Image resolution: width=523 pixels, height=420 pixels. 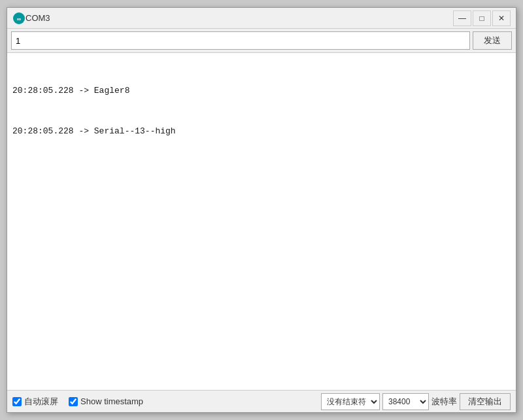 I want to click on input-bar: 发送, so click(x=262, y=41).